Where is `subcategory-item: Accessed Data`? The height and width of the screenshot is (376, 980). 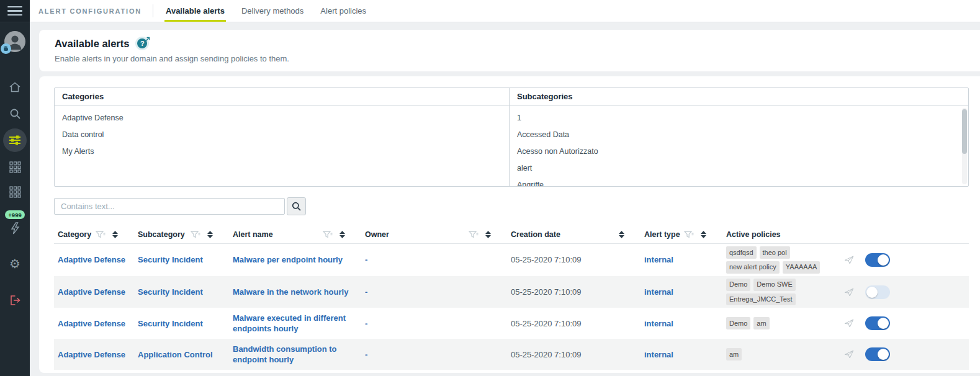
subcategory-item: Accessed Data is located at coordinates (739, 134).